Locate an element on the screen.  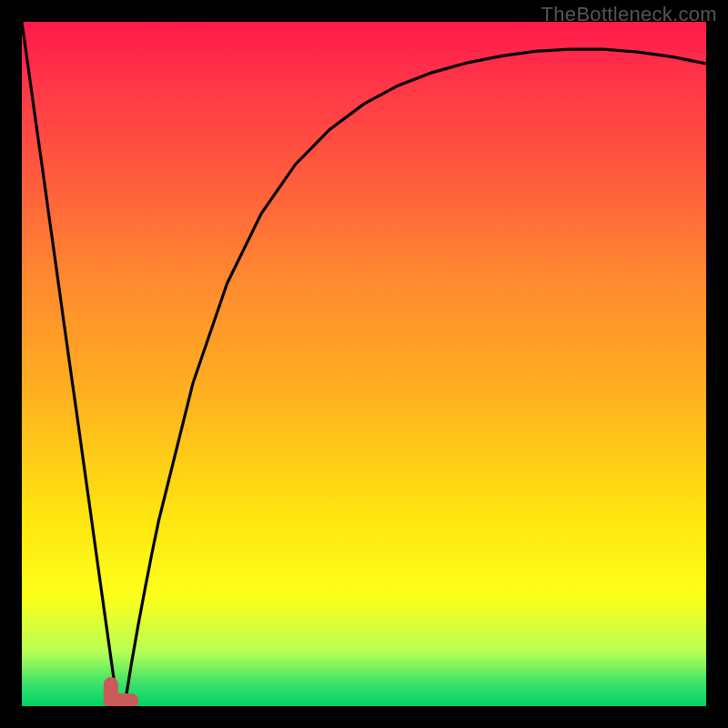
watermark-text: TheBottleneck.com is located at coordinates (630, 15).